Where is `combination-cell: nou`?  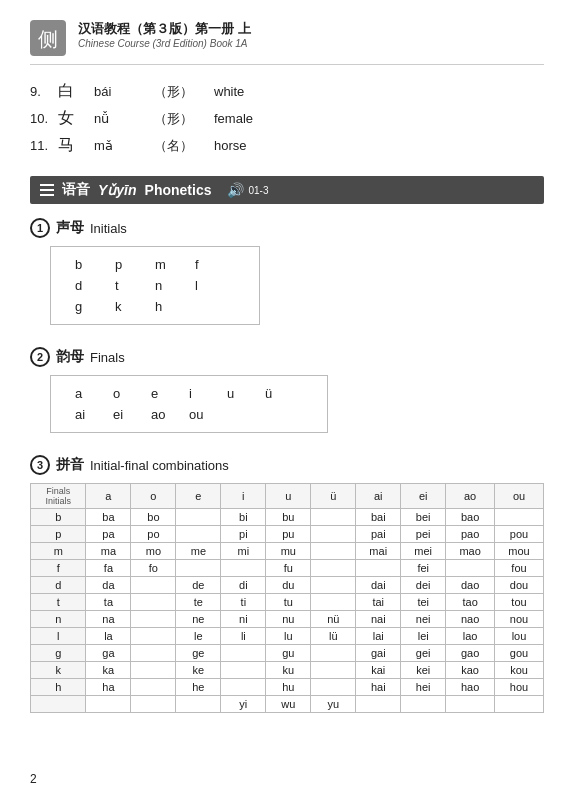
combination-cell: nou is located at coordinates (520, 620).